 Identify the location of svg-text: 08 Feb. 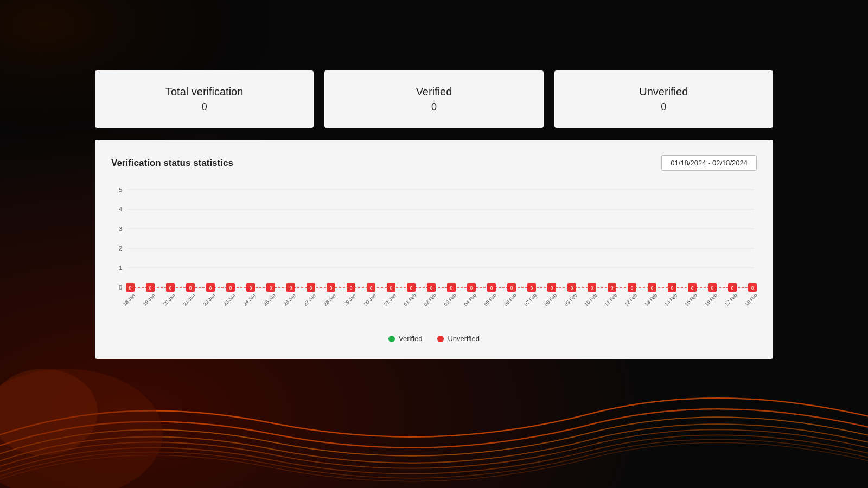
(550, 299).